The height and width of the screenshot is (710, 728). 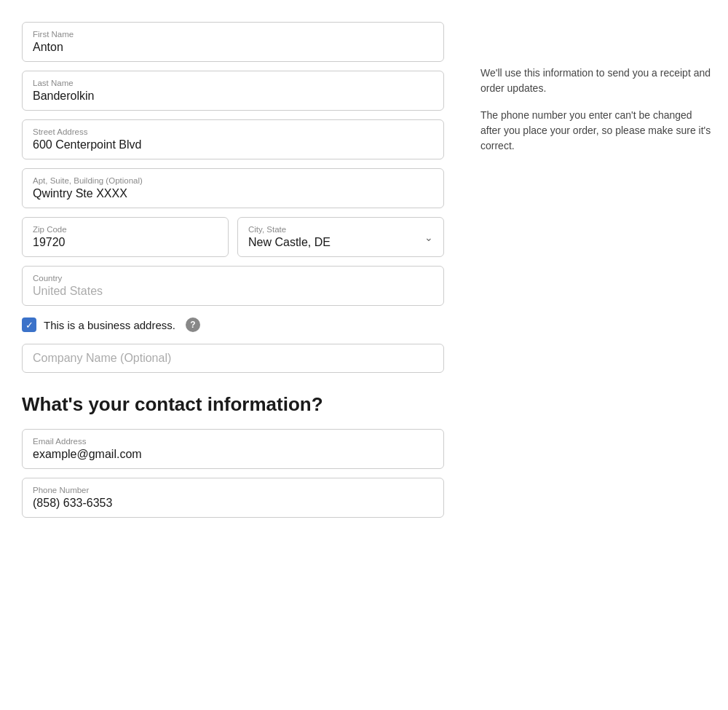 What do you see at coordinates (233, 47) in the screenshot?
I see `first-name-value: Anton` at bounding box center [233, 47].